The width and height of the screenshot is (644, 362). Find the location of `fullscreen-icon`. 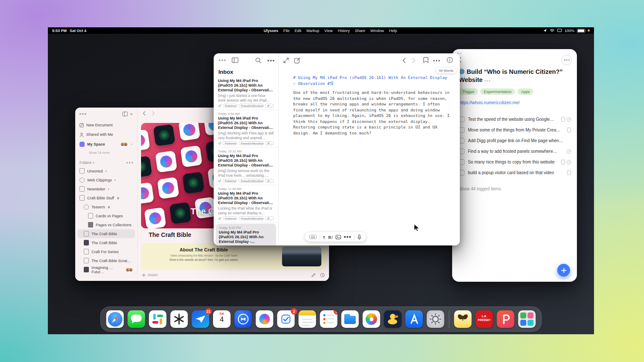

fullscreen-icon is located at coordinates (286, 61).